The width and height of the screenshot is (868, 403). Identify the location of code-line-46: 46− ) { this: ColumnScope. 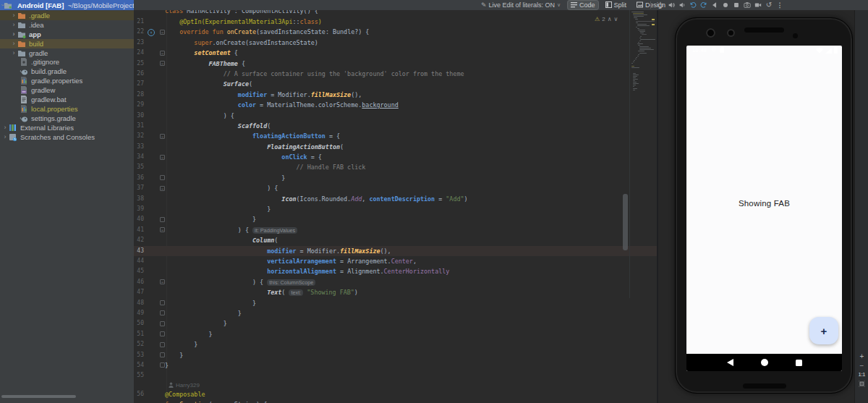
(395, 282).